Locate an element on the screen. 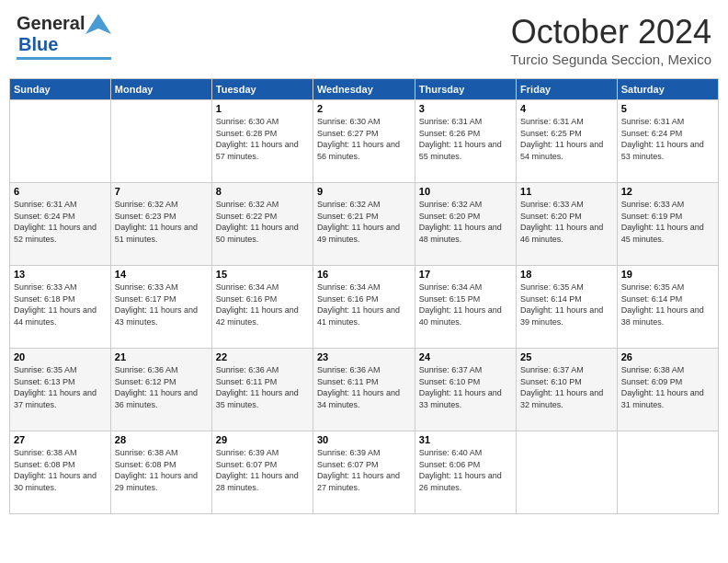 The image size is (728, 563). day-number: 14 is located at coordinates (162, 274).